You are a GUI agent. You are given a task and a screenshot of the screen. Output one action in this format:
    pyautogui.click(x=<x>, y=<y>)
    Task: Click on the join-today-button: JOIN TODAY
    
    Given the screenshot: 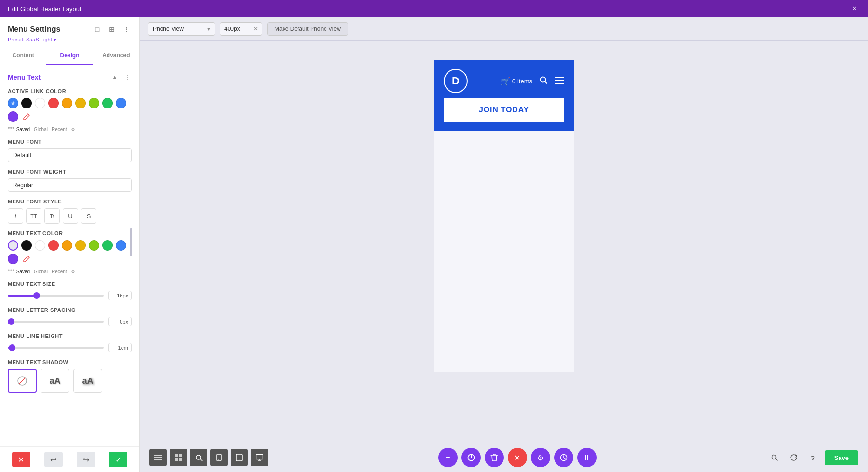 What is the action you would take?
    pyautogui.click(x=504, y=110)
    